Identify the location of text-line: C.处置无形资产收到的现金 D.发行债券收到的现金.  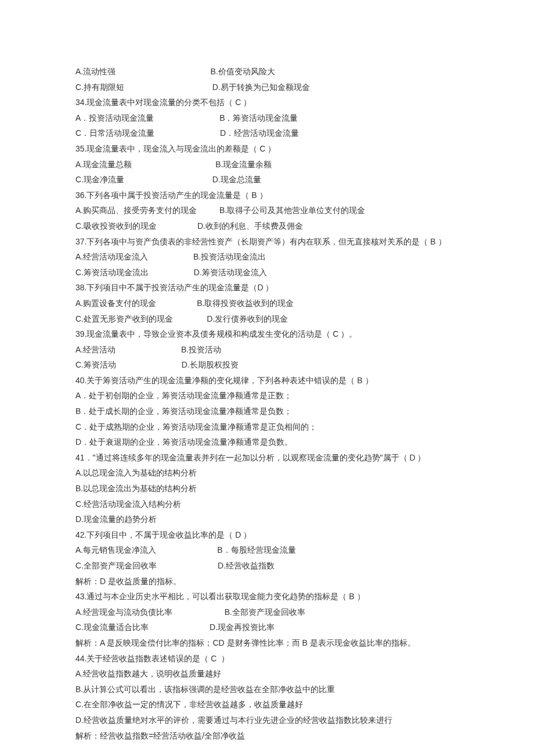
(267, 319).